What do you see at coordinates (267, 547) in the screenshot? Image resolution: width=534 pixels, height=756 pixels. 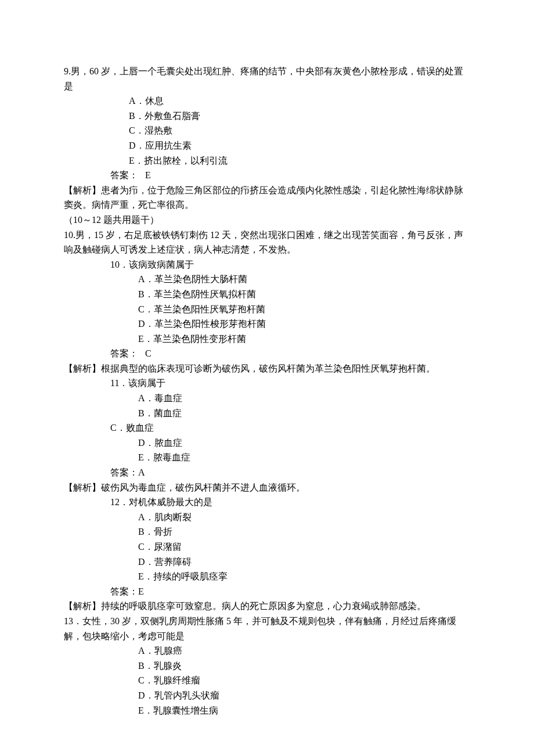 I see `q12-option-c: C．尿潴留` at bounding box center [267, 547].